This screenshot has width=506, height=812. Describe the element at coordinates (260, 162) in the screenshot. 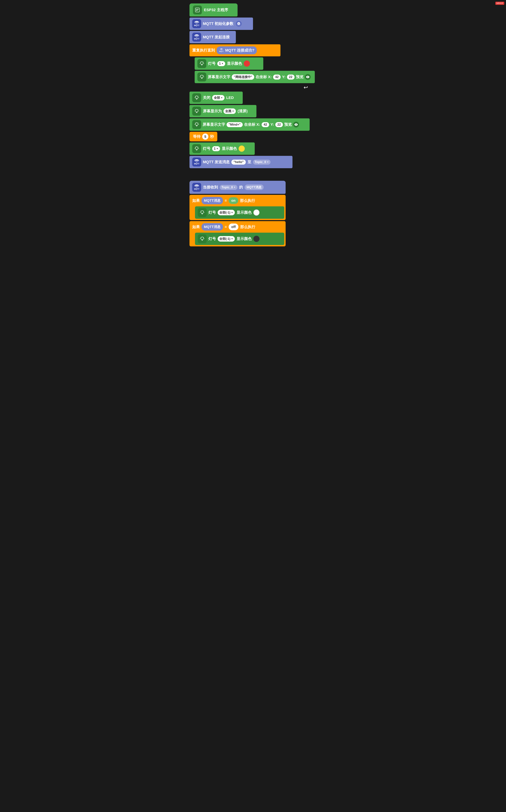

I see `topic0-val: Topic_0` at that location.